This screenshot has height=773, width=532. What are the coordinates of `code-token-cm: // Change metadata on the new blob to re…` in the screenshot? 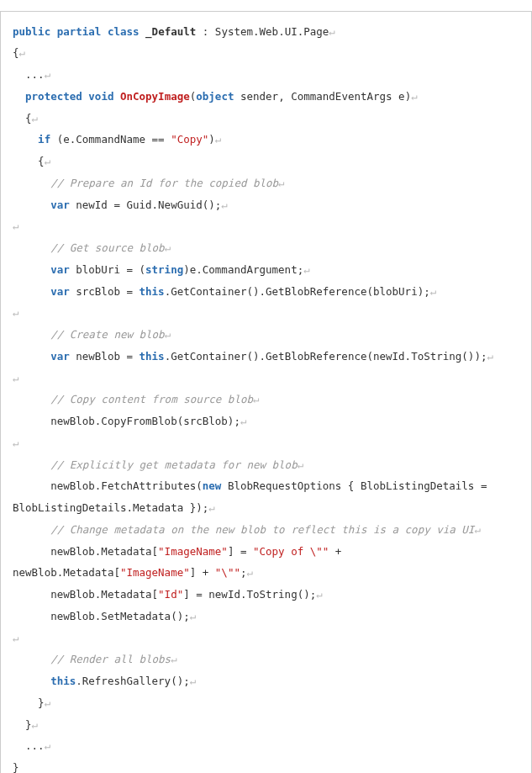 It's located at (262, 530).